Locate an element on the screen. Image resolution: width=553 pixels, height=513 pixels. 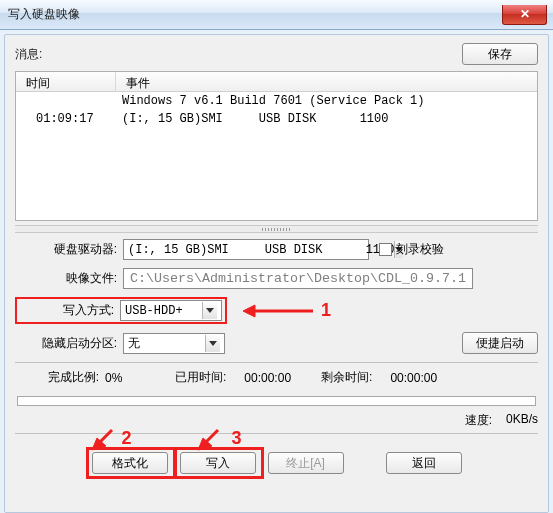
drive-label: 硬盘驱动器: is located at coordinates (69, 250).